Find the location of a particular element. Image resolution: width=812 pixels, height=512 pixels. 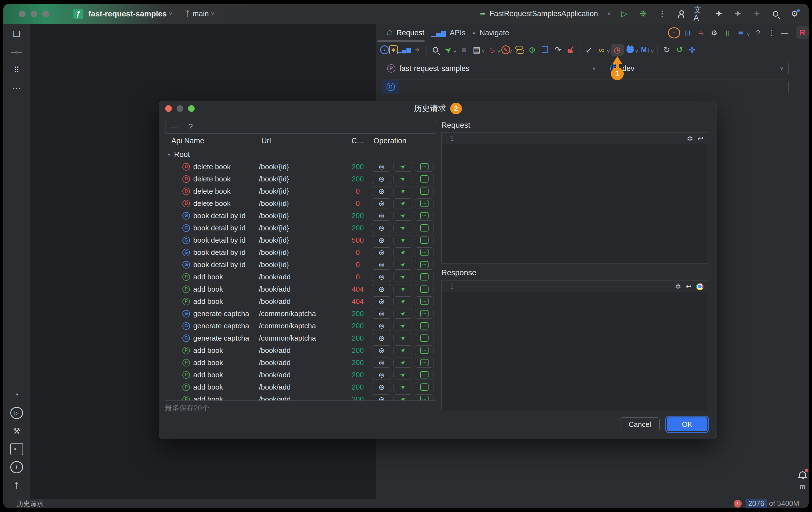

open-in-browser-chrome-icon is located at coordinates (700, 287).